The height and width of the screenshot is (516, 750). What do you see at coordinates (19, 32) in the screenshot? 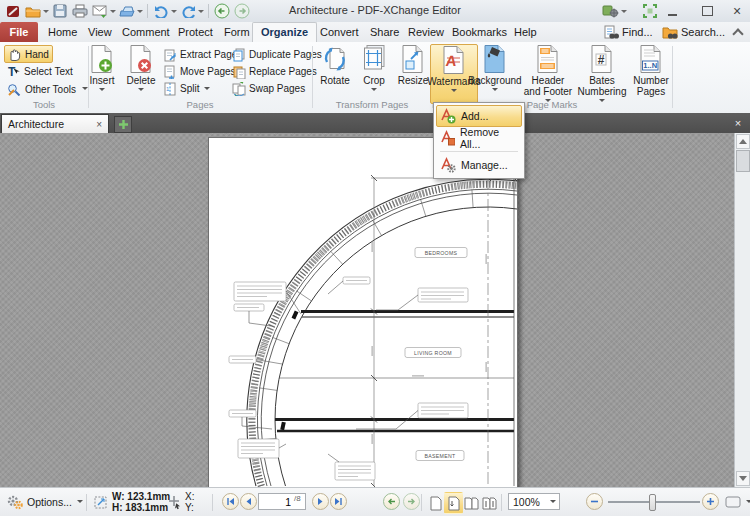
I see `tab-file: File` at bounding box center [19, 32].